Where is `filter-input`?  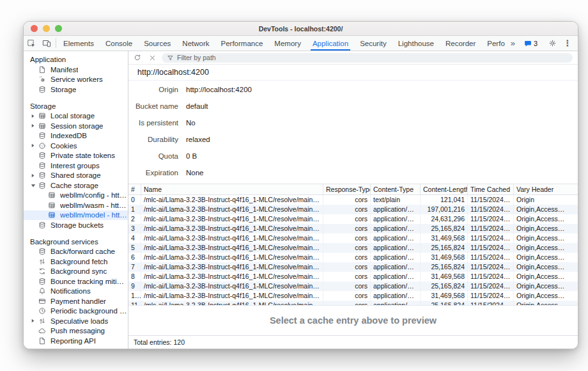
filter-input is located at coordinates (372, 58).